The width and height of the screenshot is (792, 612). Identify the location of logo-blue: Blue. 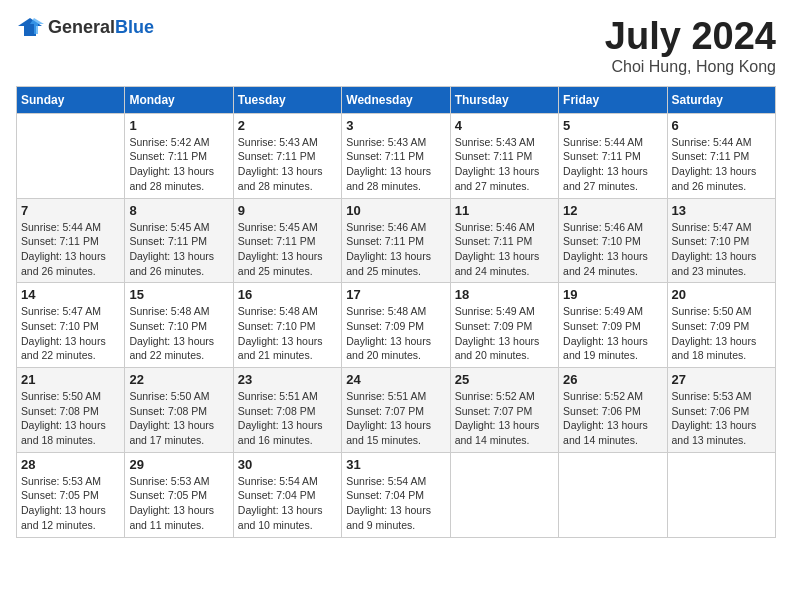
(134, 27).